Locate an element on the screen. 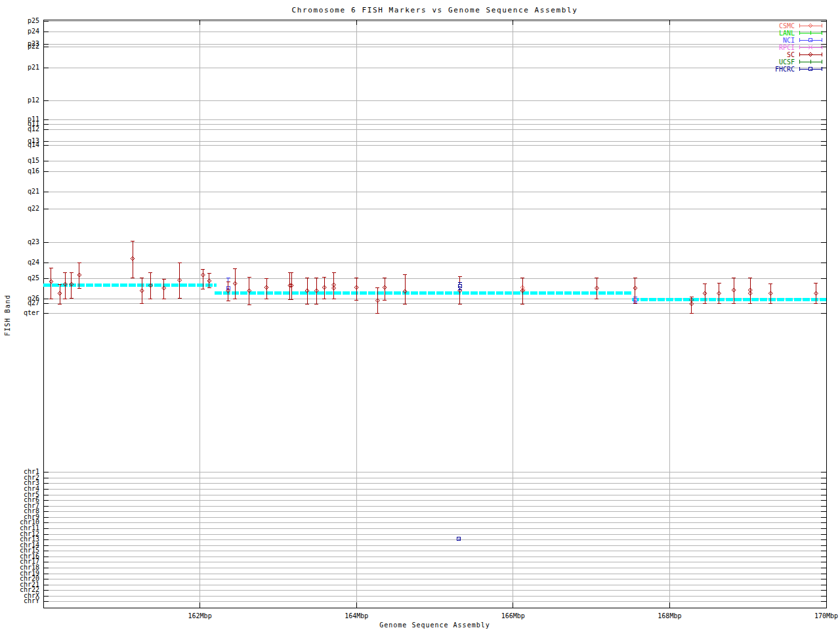 The height and width of the screenshot is (630, 840). x-tick-label: 170Mbp is located at coordinates (826, 616).